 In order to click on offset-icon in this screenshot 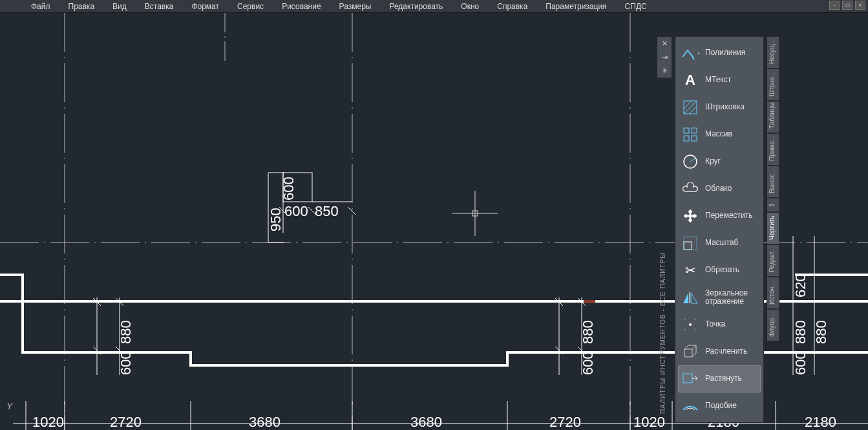, I will do `click(690, 406)`.